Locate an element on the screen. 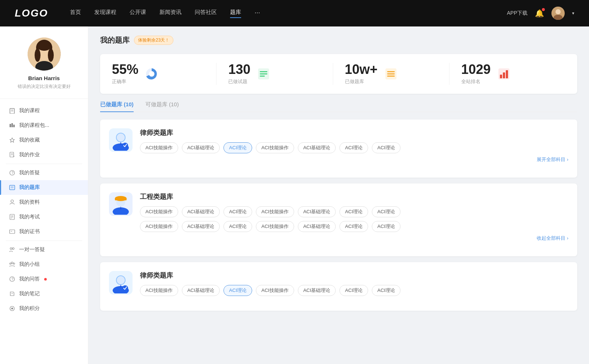  nav-more: ··· is located at coordinates (257, 13).